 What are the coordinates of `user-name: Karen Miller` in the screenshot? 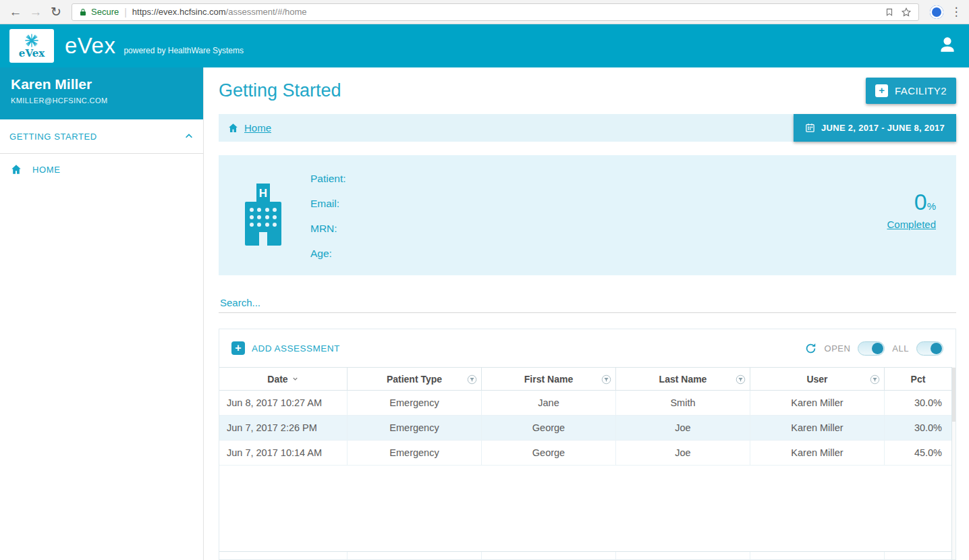 It's located at (101, 84).